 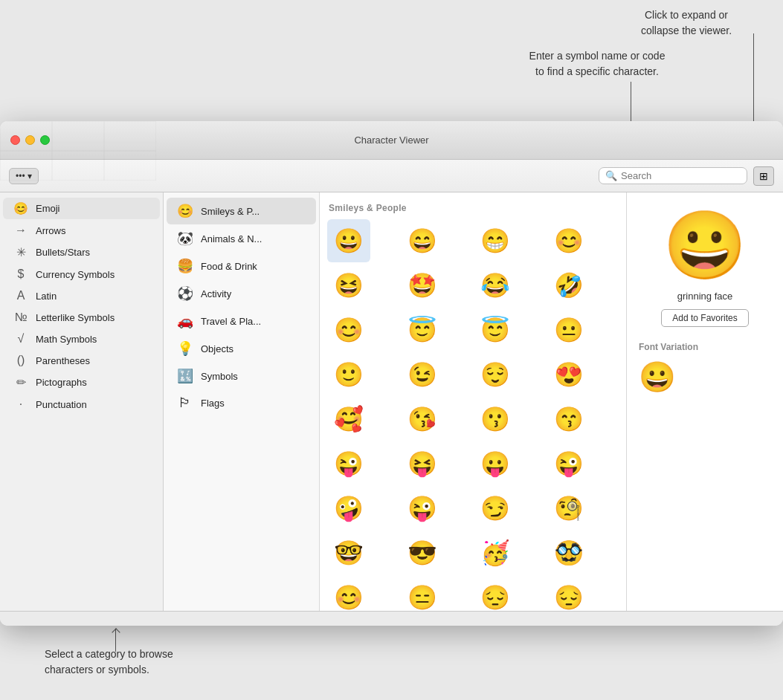 I want to click on emoji-cell: 😗, so click(x=495, y=419).